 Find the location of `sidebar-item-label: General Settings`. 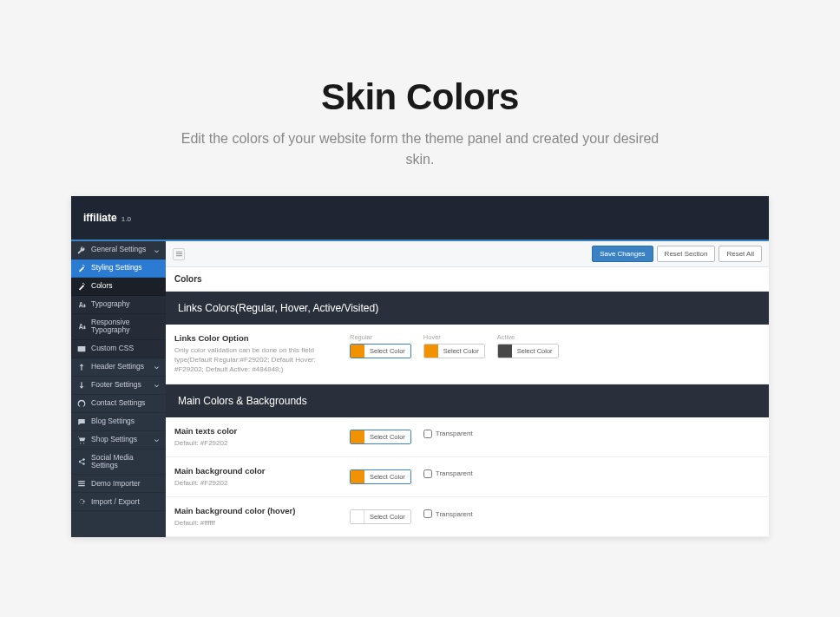

sidebar-item-label: General Settings is located at coordinates (120, 250).